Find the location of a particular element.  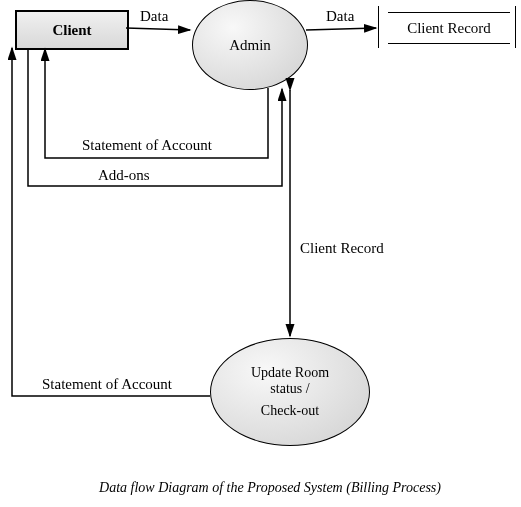

update-line2: status / is located at coordinates (290, 389).